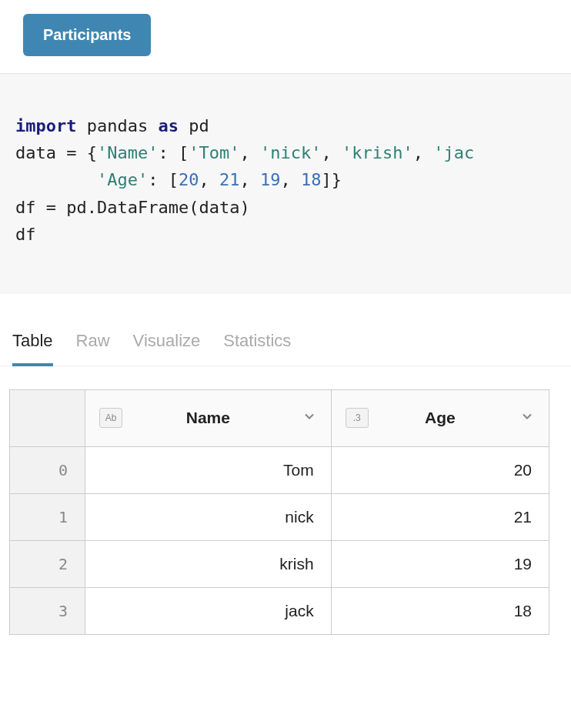 The width and height of the screenshot is (571, 728). Describe the element at coordinates (56, 152) in the screenshot. I see `code-text: data = {` at that location.